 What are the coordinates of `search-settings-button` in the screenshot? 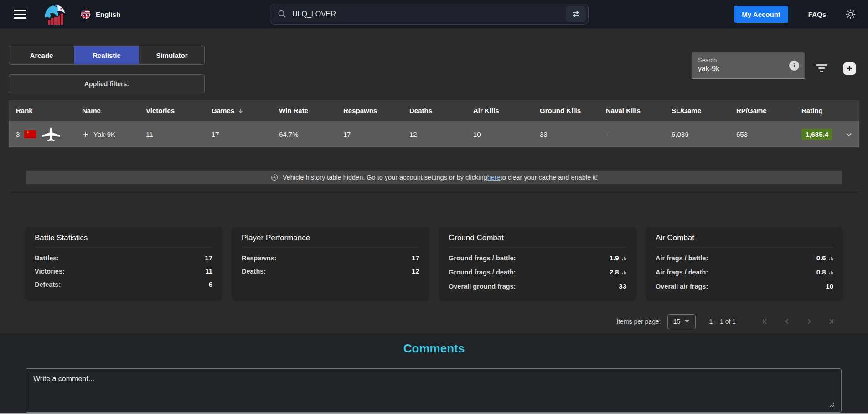 It's located at (576, 14).